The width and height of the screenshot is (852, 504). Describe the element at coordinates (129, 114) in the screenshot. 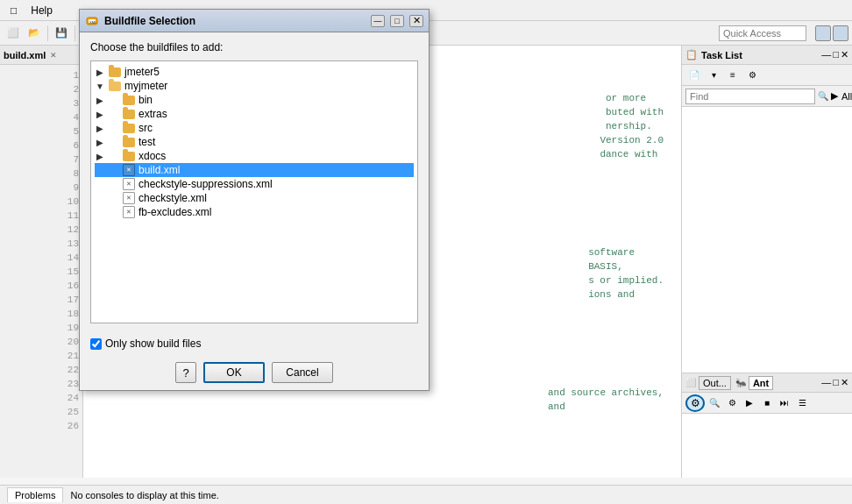

I see `folder-icon-extras` at that location.